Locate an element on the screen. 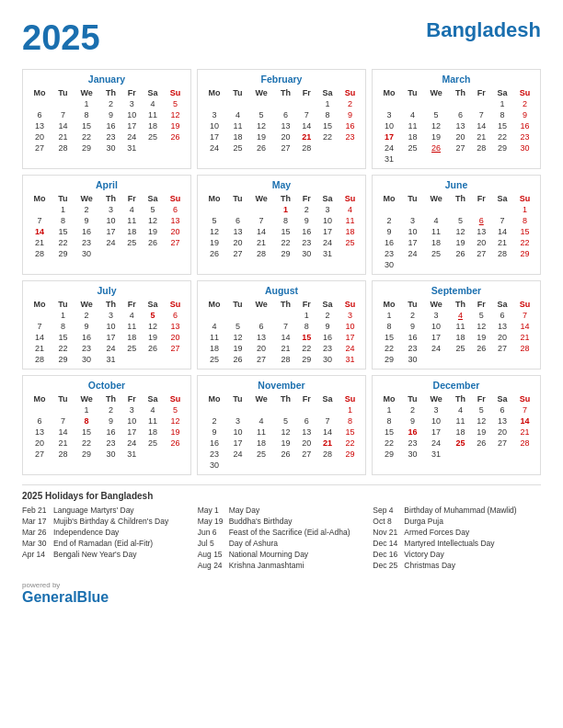 This screenshot has height=728, width=563. month-title: October is located at coordinates (107, 385).